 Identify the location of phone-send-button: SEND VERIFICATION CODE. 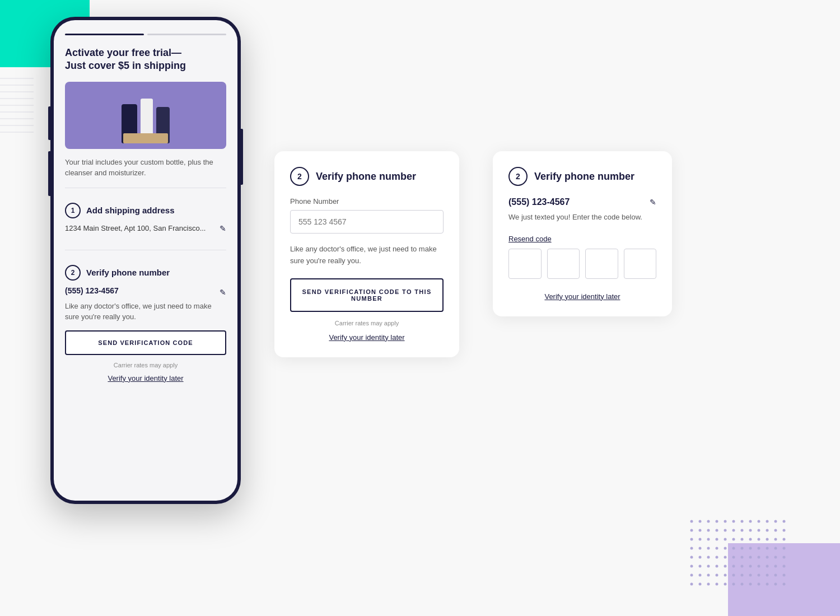
(146, 343).